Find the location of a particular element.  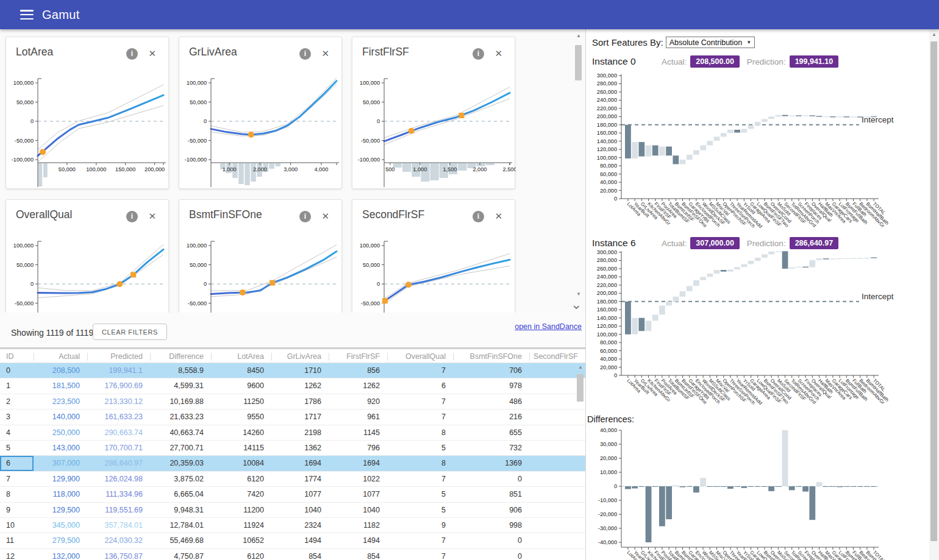

cell-ID: 3 is located at coordinates (17, 417).